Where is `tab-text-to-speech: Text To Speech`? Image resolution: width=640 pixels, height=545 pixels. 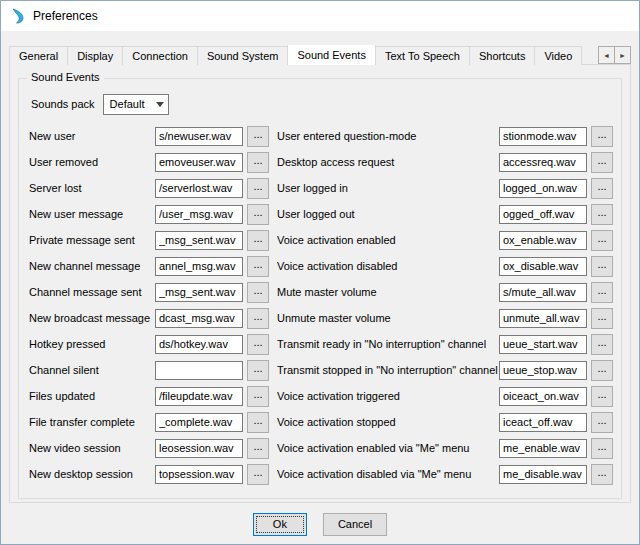
tab-text-to-speech: Text To Speech is located at coordinates (422, 56).